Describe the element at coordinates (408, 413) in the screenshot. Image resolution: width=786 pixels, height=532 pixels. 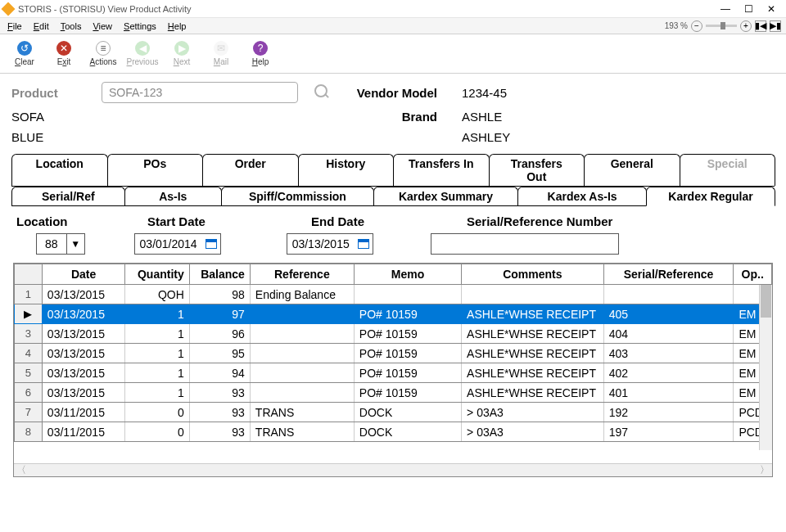
I see `cell-memo: DOCK` at that location.